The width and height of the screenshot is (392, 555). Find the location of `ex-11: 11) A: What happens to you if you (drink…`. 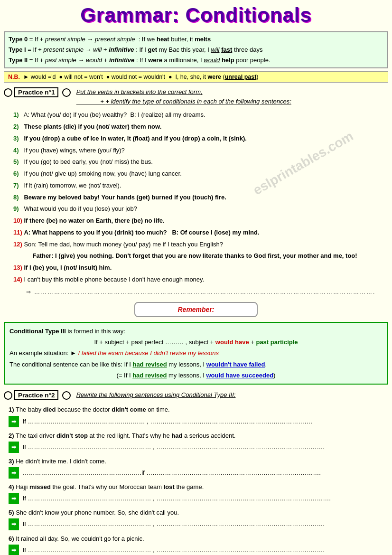

ex-11: 11) A: What happens to you if you (drink… is located at coordinates (201, 233).